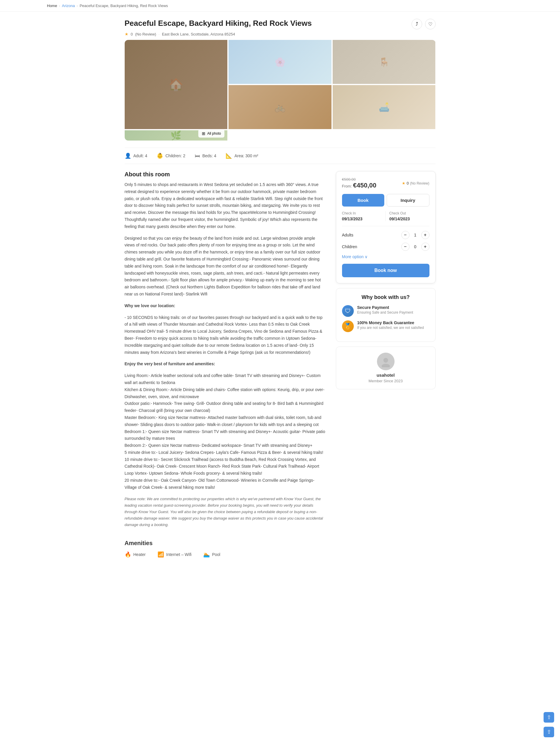 This screenshot has height=749, width=560. I want to click on sidebar: €500.00 From: €450,00 ★ 0 (No Review) Bo…, so click(386, 364).